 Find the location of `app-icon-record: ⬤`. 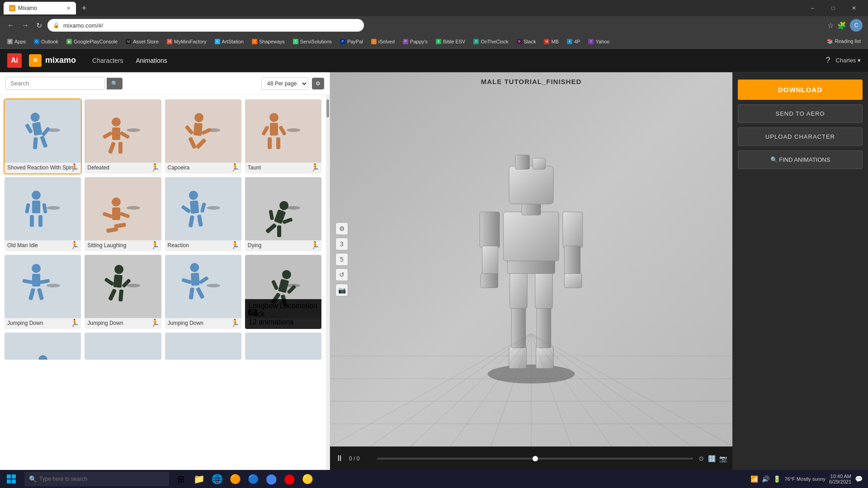

app-icon-record: ⬤ is located at coordinates (289, 479).